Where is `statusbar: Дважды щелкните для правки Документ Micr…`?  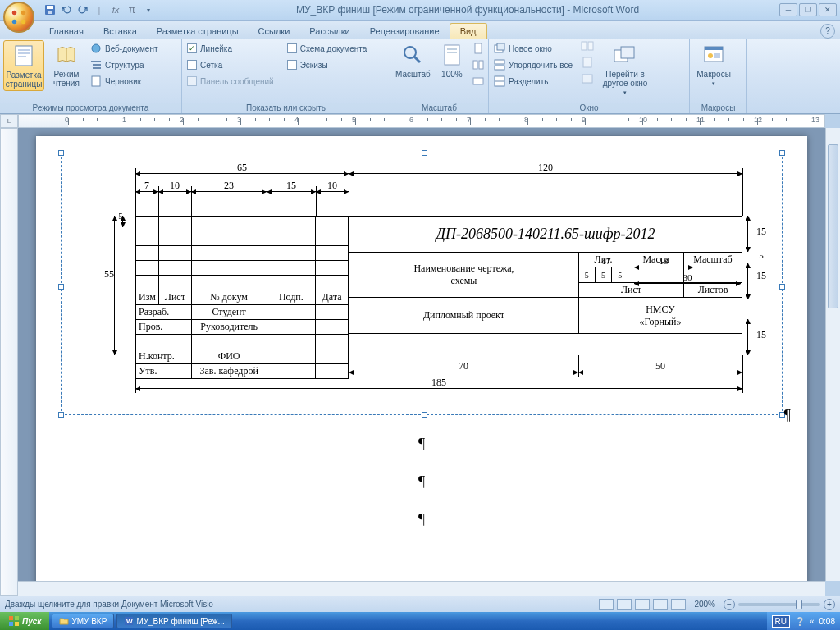 statusbar: Дважды щелкните для правки Документ Micr… is located at coordinates (420, 604).